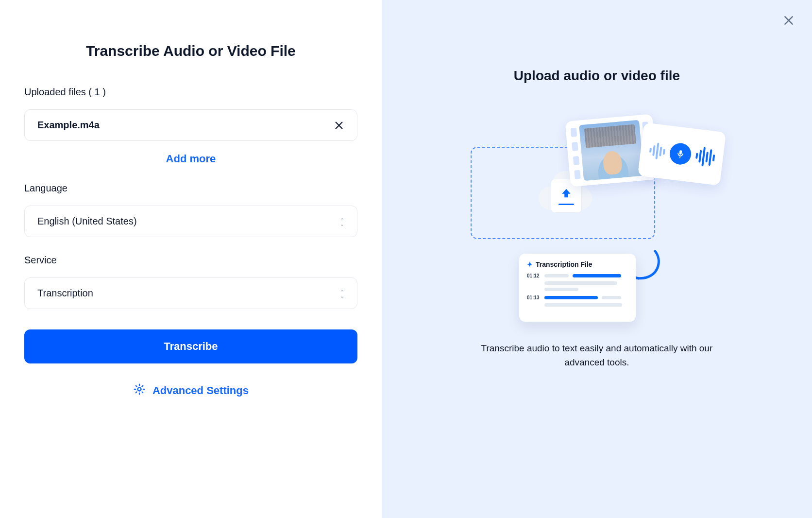 The height and width of the screenshot is (518, 812). I want to click on timestamp: 01:13, so click(534, 297).